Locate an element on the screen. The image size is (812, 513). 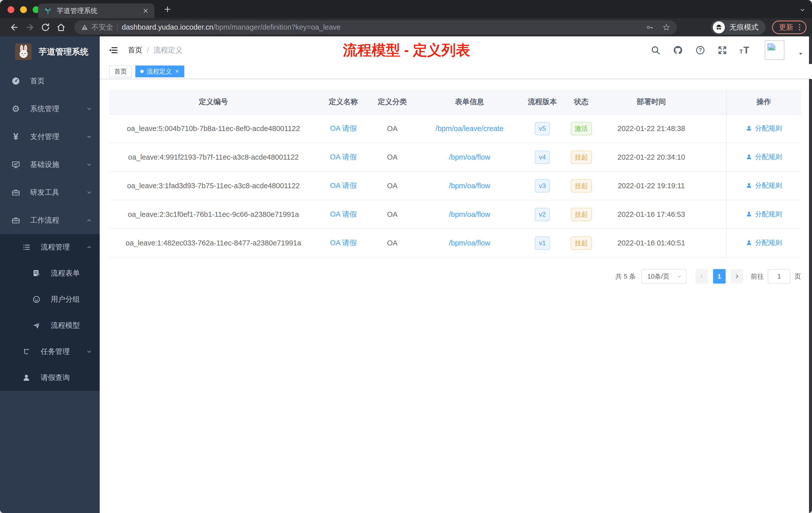
bookmark-star-icon is located at coordinates (666, 27).